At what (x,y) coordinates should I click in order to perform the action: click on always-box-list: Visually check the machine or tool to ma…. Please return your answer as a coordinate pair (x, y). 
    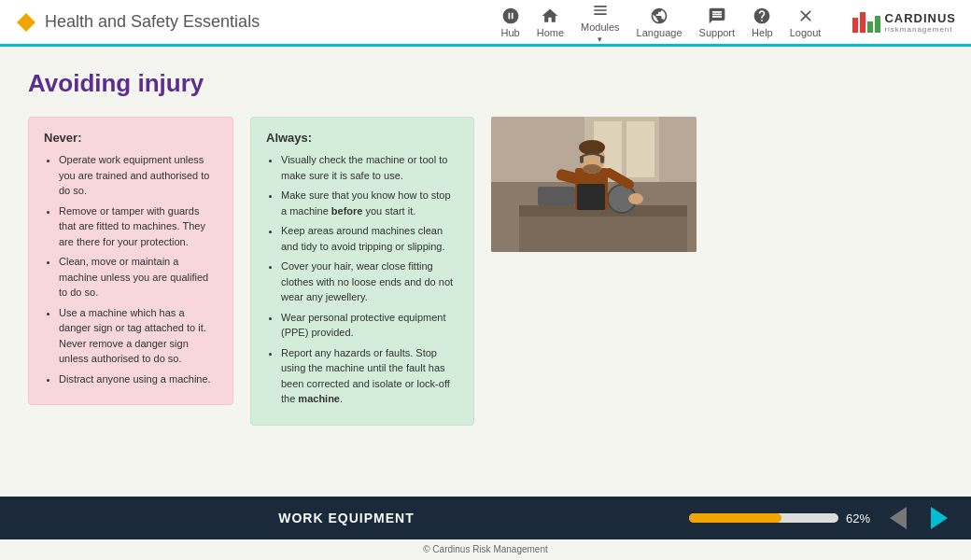
    Looking at the image, I should click on (362, 280).